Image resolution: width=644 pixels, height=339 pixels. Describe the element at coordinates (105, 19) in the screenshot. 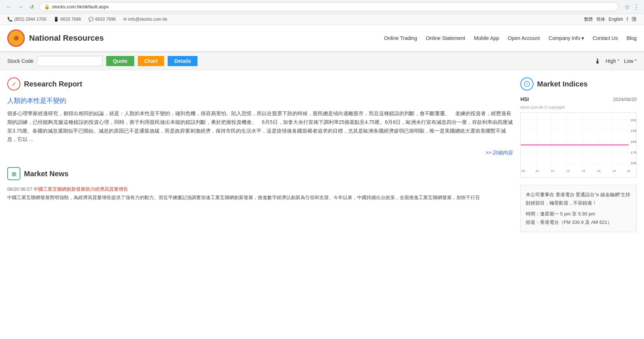

I see `wechat-number: 6633 7696` at that location.